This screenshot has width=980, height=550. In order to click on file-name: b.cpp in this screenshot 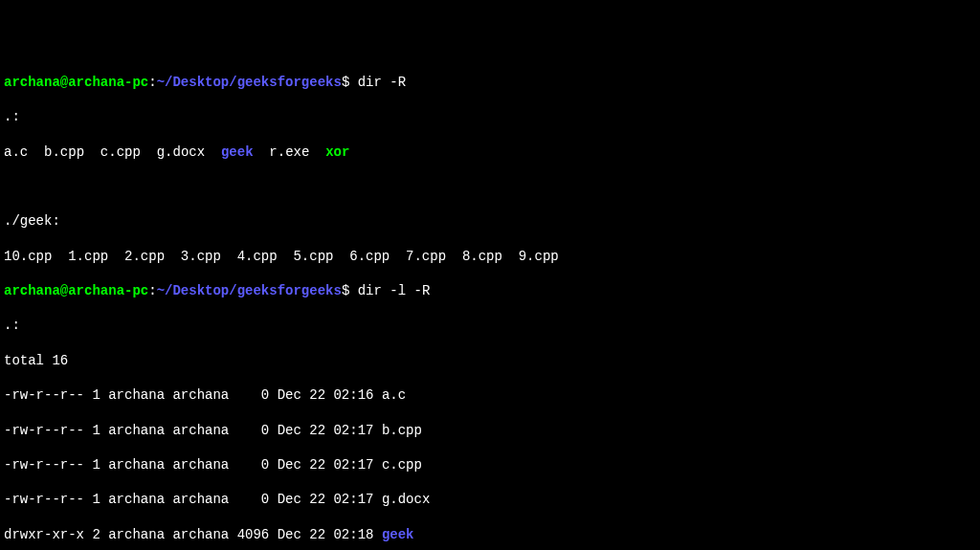, I will do `click(402, 430)`.